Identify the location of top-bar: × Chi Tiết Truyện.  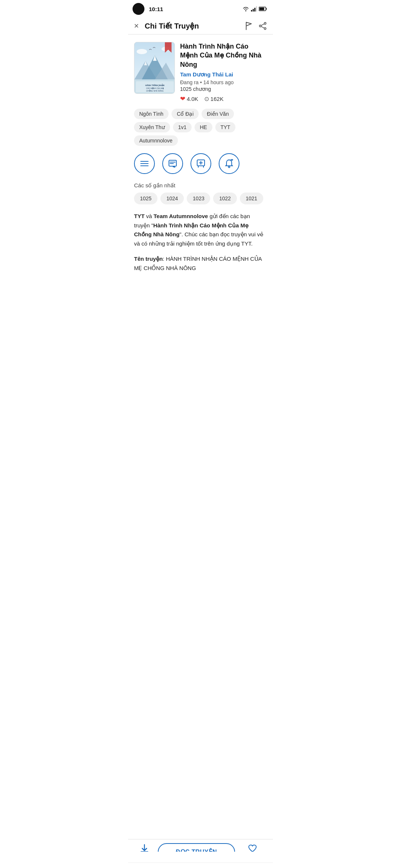
(200, 26).